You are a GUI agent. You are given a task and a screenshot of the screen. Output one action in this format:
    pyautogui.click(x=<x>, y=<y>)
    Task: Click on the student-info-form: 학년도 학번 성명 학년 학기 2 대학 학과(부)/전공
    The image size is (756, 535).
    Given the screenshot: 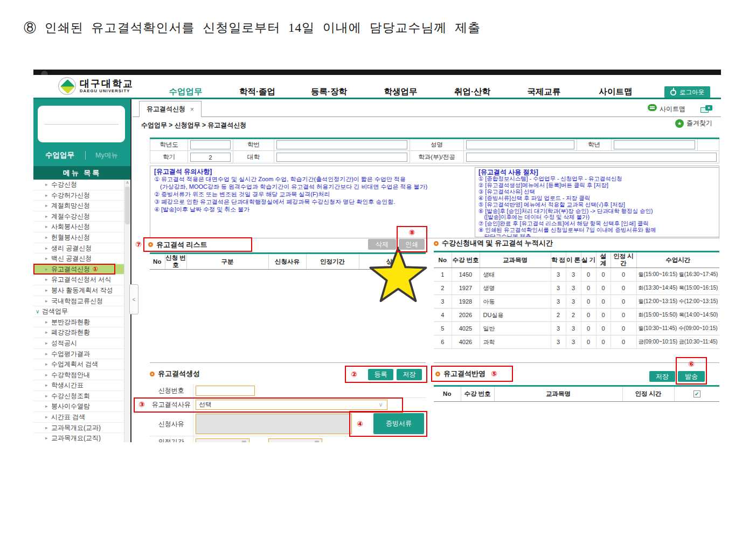 What is the action you would take?
    pyautogui.click(x=434, y=150)
    